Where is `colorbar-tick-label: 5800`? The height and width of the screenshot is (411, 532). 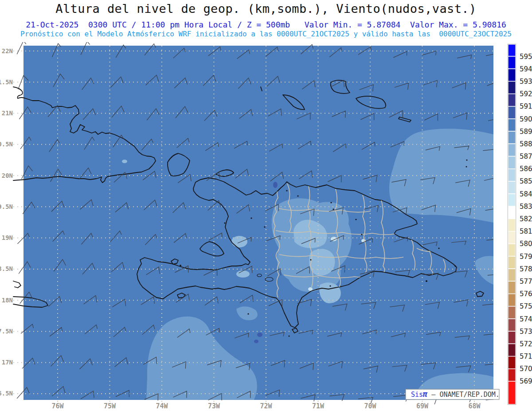 colorbar-tick-label: 5800 is located at coordinates (526, 244).